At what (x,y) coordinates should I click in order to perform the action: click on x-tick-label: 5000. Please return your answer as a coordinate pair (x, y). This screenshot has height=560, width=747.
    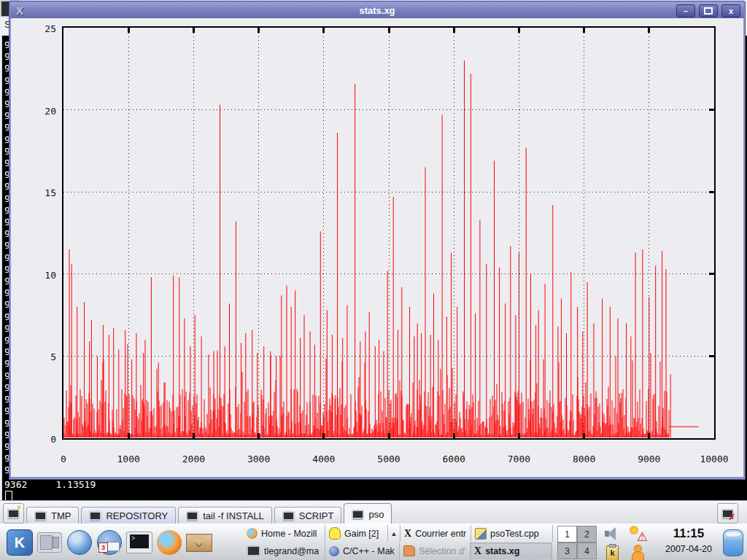
    Looking at the image, I should click on (389, 459).